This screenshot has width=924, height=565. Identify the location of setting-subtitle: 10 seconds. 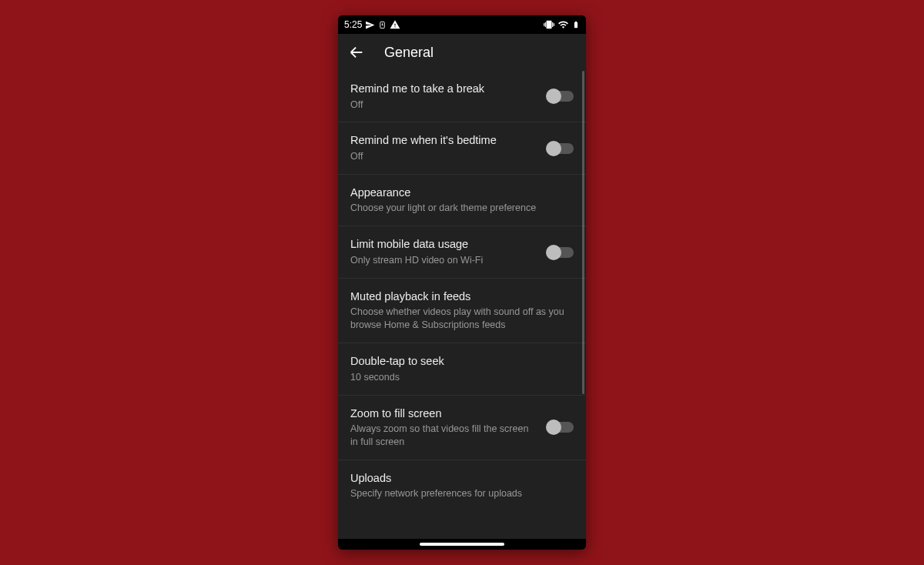
(457, 377).